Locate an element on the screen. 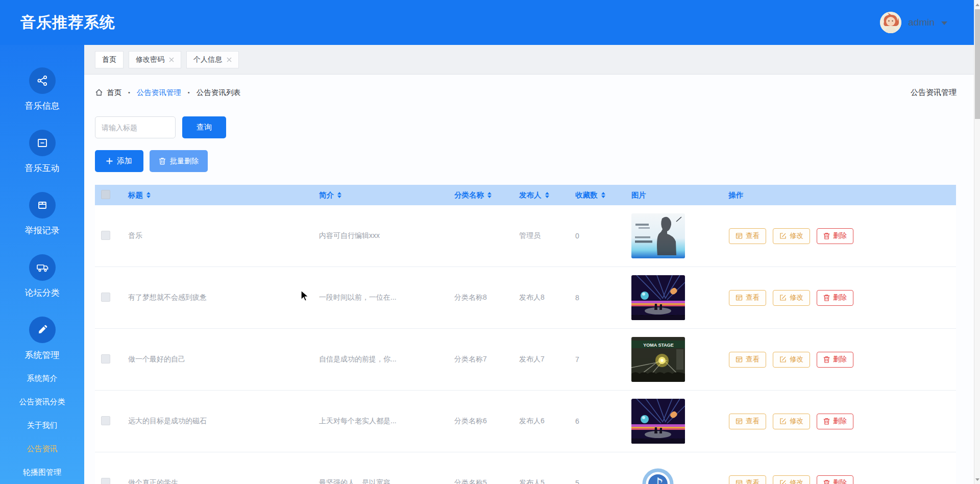 The width and height of the screenshot is (980, 484). column-category: 分类名称 is located at coordinates (482, 195).